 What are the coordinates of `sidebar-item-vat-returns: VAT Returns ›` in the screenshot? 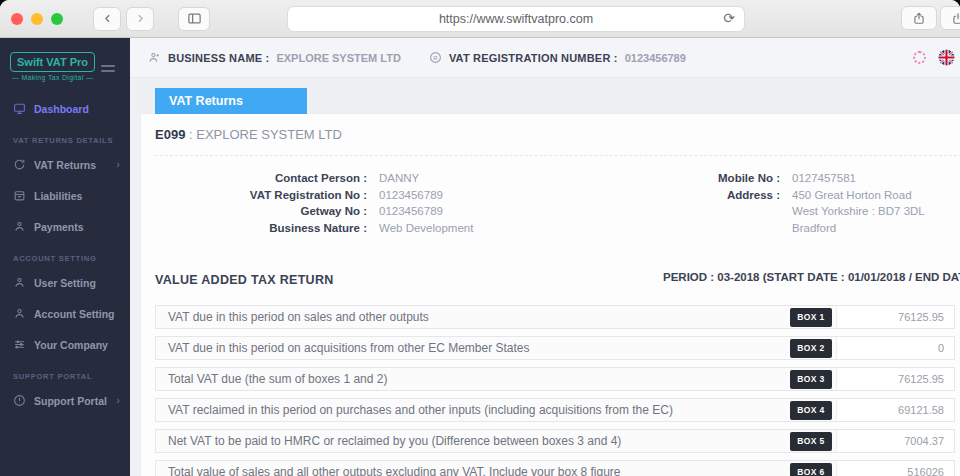 It's located at (65, 164).